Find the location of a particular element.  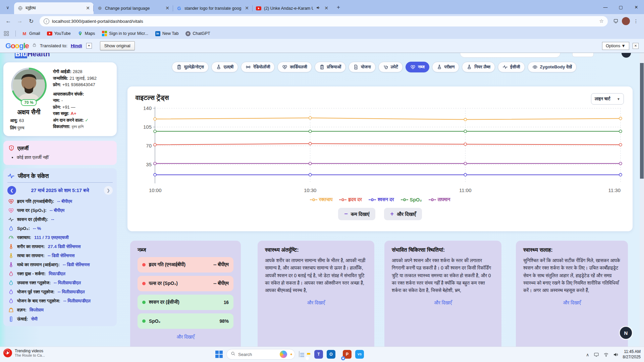

browser-profile-avatar is located at coordinates (626, 21).